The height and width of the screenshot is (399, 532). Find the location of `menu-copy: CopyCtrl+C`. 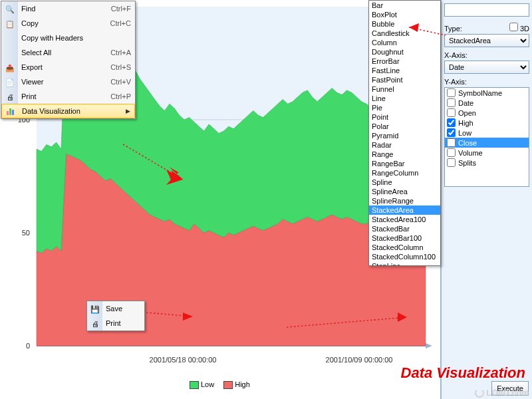

menu-copy: CopyCtrl+C is located at coordinates (68, 23).